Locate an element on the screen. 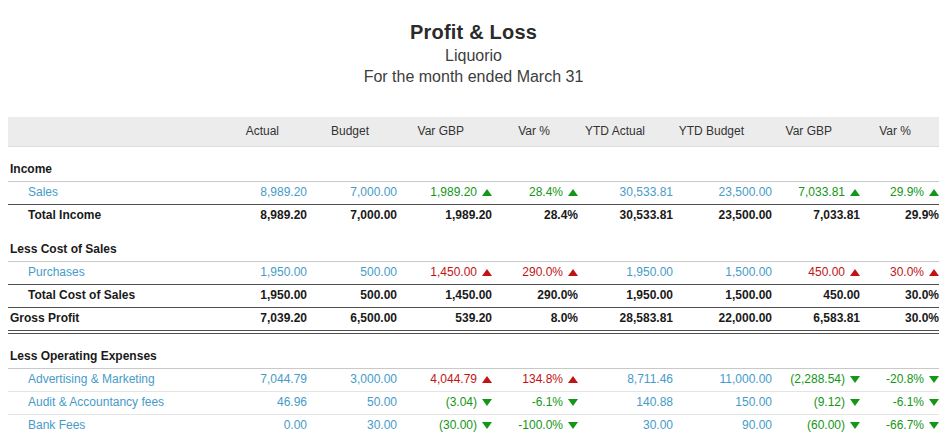  cell-budget: 6,500.00 is located at coordinates (352, 318).